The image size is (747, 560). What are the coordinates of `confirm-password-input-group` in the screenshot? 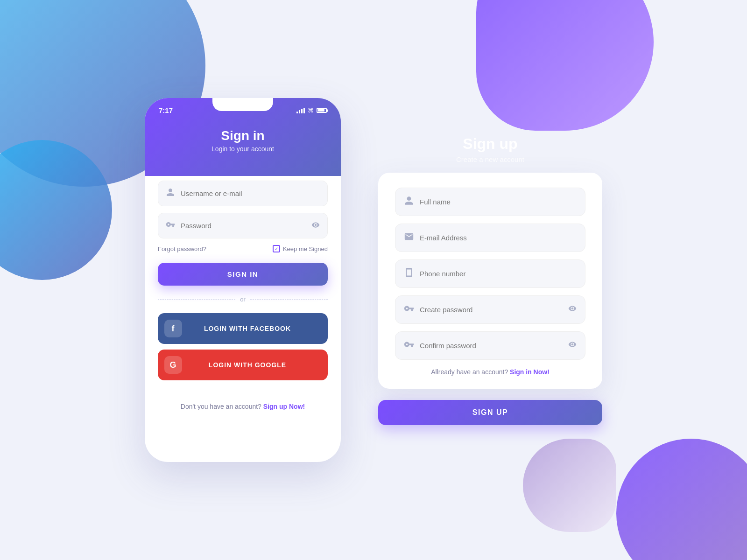 It's located at (490, 345).